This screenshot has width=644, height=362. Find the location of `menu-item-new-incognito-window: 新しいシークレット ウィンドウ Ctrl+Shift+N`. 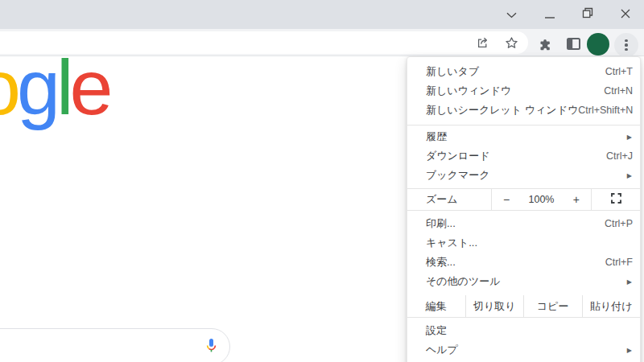

menu-item-new-incognito-window: 新しいシークレット ウィンドウ Ctrl+Shift+N is located at coordinates (523, 110).